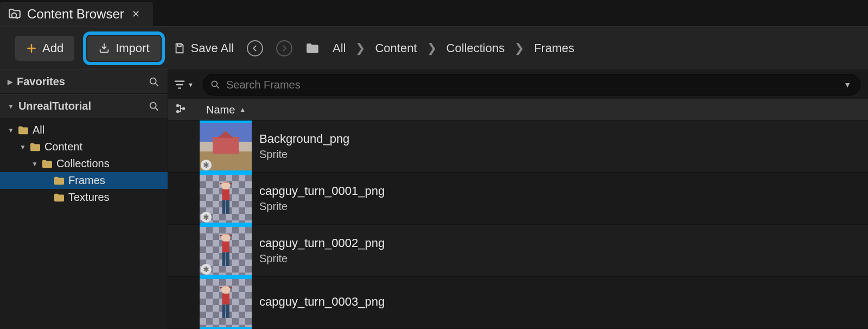 The image size is (868, 329). I want to click on add-button: Add, so click(44, 48).